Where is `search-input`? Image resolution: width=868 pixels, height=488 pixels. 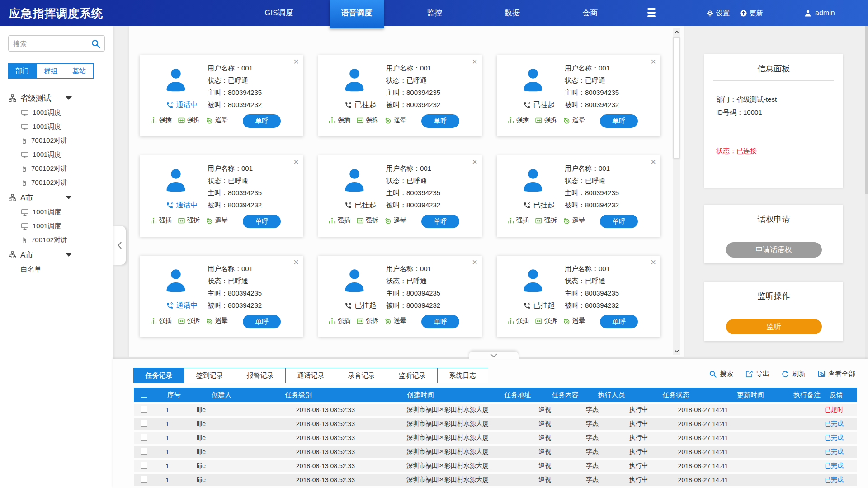 search-input is located at coordinates (52, 43).